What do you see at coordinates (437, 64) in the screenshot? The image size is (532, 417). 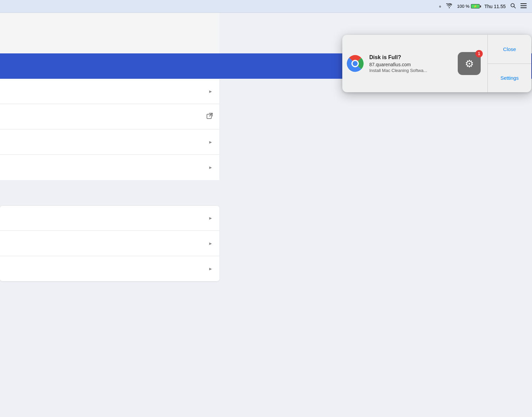 I see `notification-popup: Disk is Full? 87.quarenafius.com Install…` at bounding box center [437, 64].